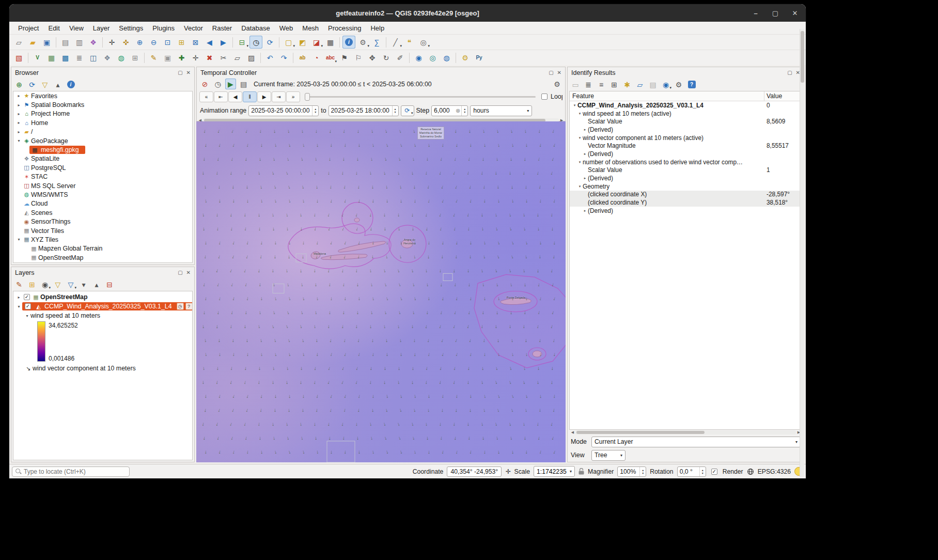 Image resolution: width=938 pixels, height=560 pixels. Describe the element at coordinates (408, 111) in the screenshot. I see `set-range-from-layer-button: ⟳` at that location.